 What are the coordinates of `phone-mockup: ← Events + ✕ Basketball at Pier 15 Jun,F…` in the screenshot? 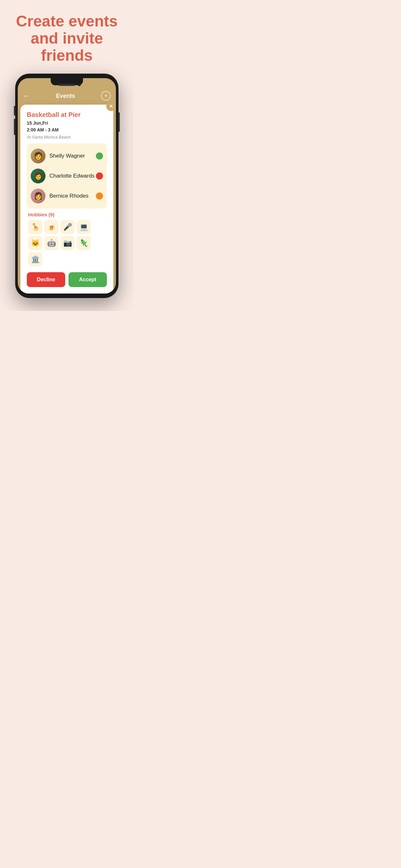 It's located at (67, 192).